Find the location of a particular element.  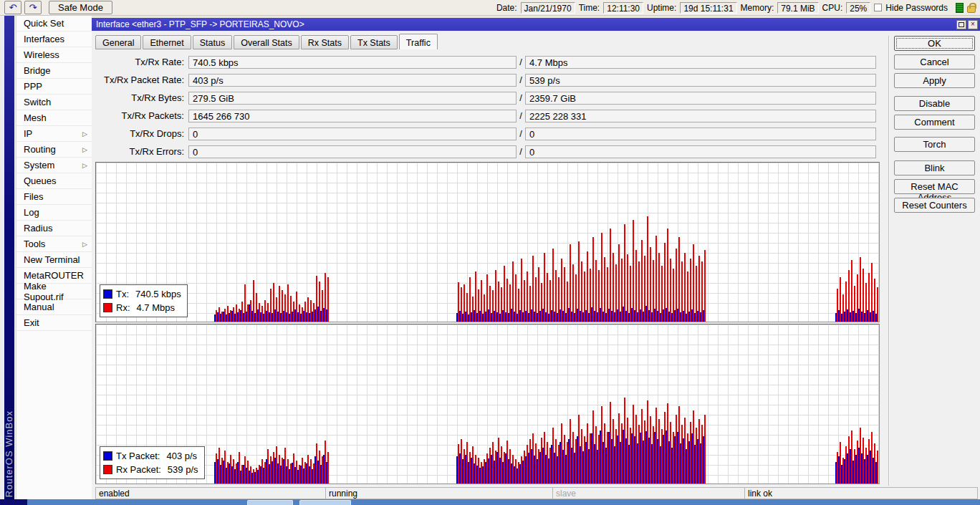

cancel-button: Cancel is located at coordinates (934, 62).